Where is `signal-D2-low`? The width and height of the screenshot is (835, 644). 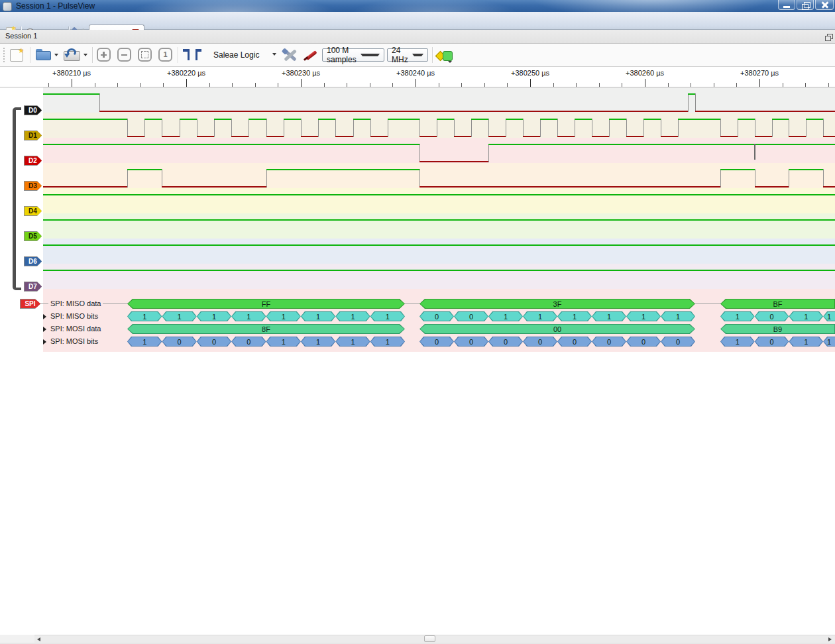 signal-D2-low is located at coordinates (454, 162).